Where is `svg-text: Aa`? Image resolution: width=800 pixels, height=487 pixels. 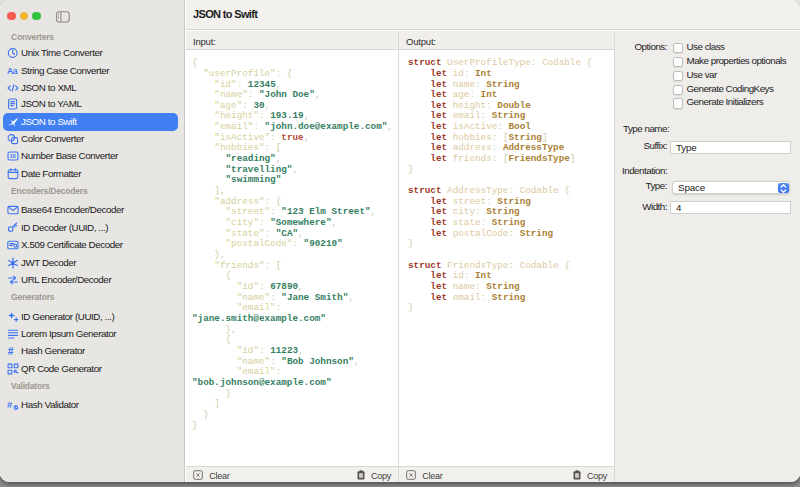 svg-text: Aa is located at coordinates (12, 71).